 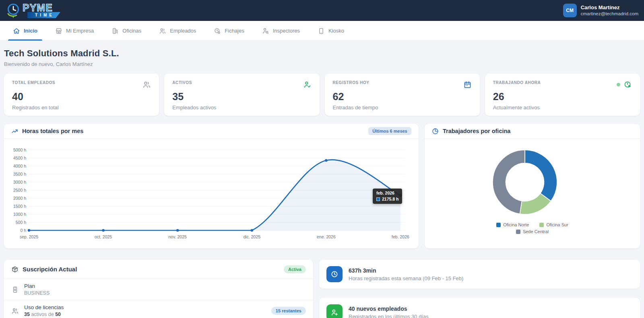 What do you see at coordinates (44, 15) in the screenshot?
I see `logo-line2: TIME` at bounding box center [44, 15].